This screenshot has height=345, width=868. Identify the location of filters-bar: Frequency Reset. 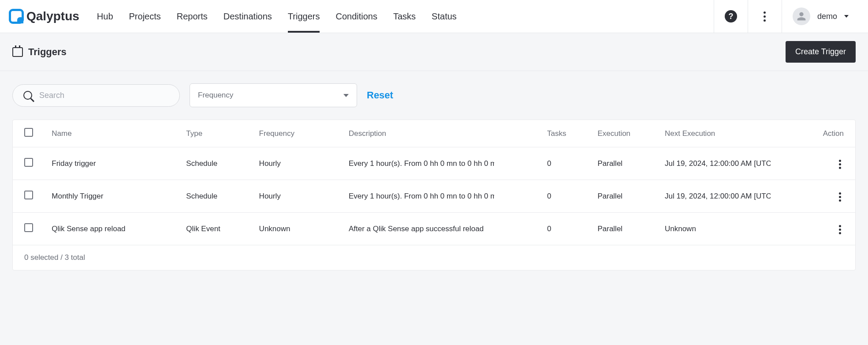
(434, 95).